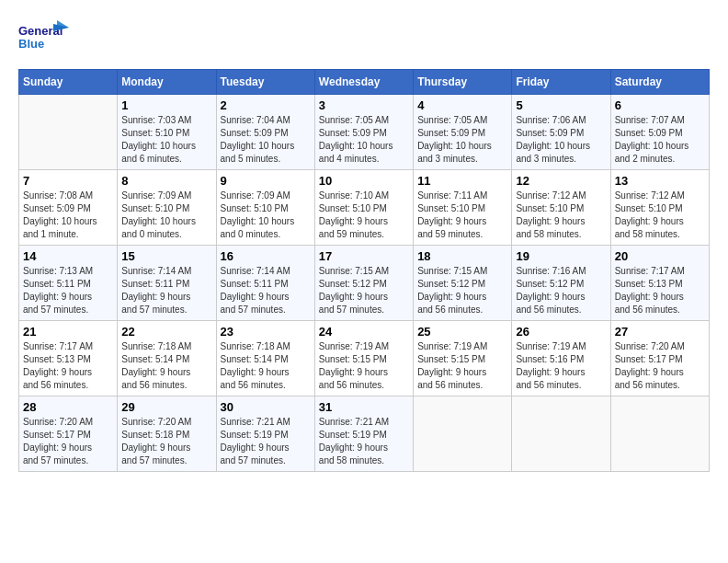  I want to click on day-number: 11, so click(462, 180).